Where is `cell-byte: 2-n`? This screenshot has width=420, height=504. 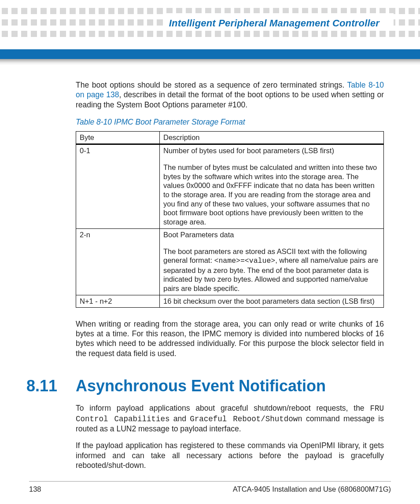 cell-byte: 2-n is located at coordinates (118, 261).